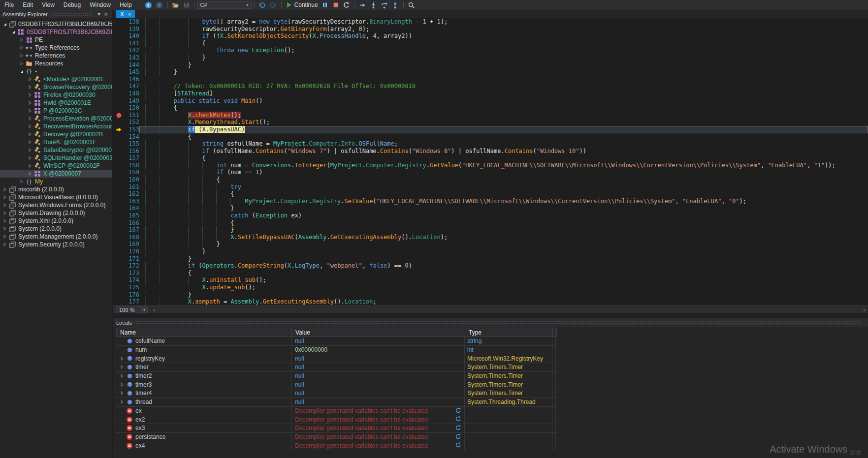 This screenshot has width=868, height=458. I want to click on code-line: 163MyProject.Computer.Registry.SetValue(…, so click(490, 202).